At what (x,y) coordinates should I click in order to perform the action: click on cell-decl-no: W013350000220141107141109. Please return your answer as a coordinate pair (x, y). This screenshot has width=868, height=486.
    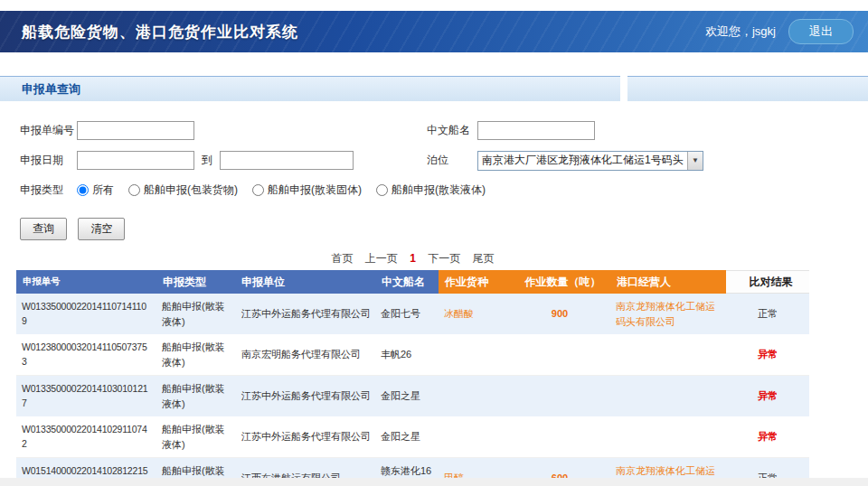
    Looking at the image, I should click on (87, 314).